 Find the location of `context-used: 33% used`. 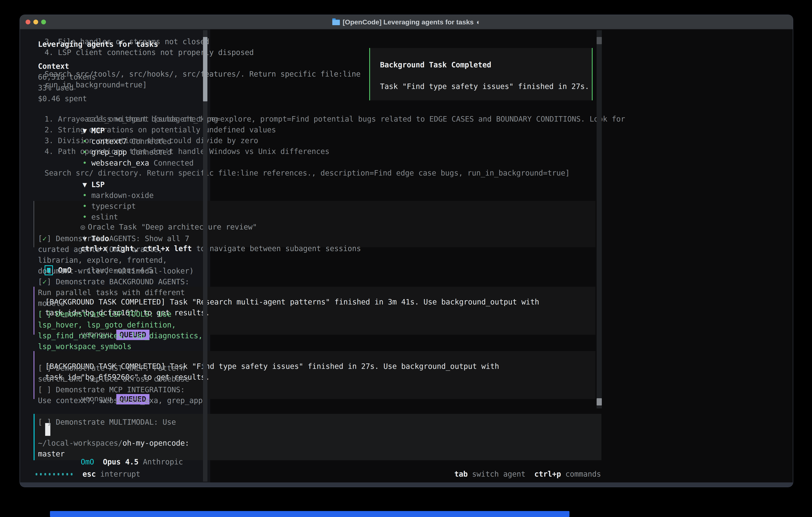

context-used: 33% used is located at coordinates (121, 88).